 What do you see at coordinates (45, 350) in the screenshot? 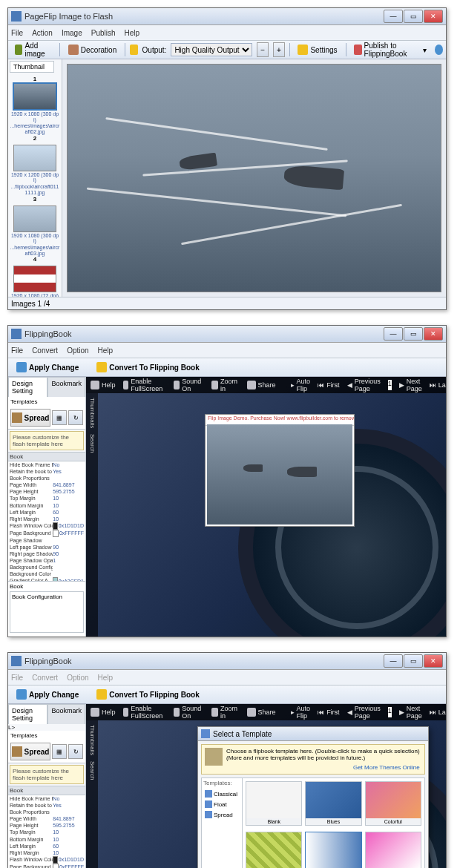
I see `menu-convert: Convert` at bounding box center [45, 350].